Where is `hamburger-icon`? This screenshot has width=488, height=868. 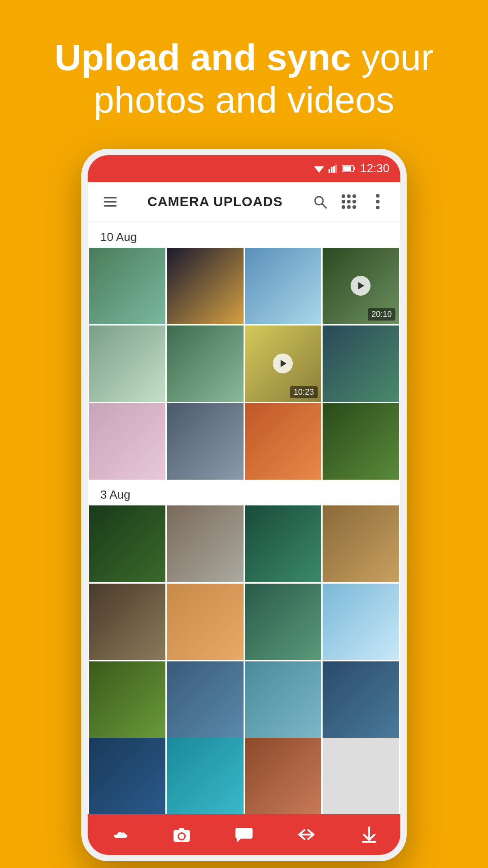 hamburger-icon is located at coordinates (110, 202).